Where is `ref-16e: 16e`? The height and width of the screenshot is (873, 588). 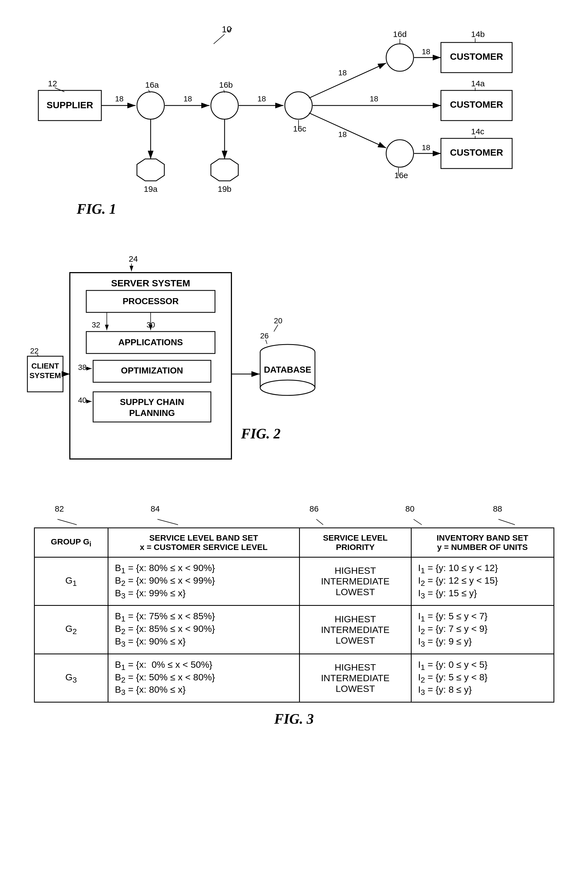 ref-16e: 16e is located at coordinates (401, 175).